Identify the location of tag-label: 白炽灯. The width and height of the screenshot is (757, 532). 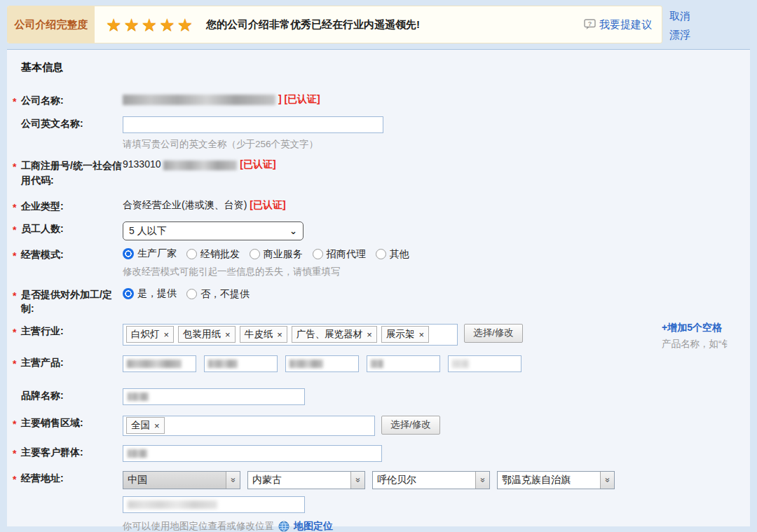
(146, 334).